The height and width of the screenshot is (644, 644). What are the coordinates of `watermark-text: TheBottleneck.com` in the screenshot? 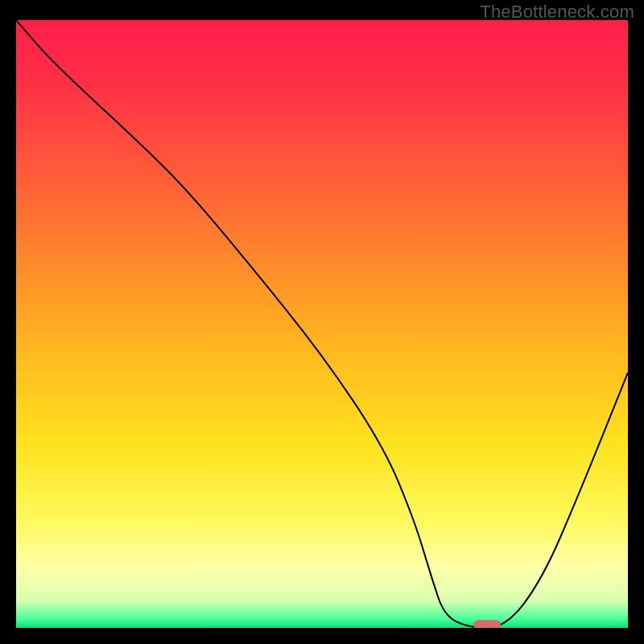 It's located at (557, 12).